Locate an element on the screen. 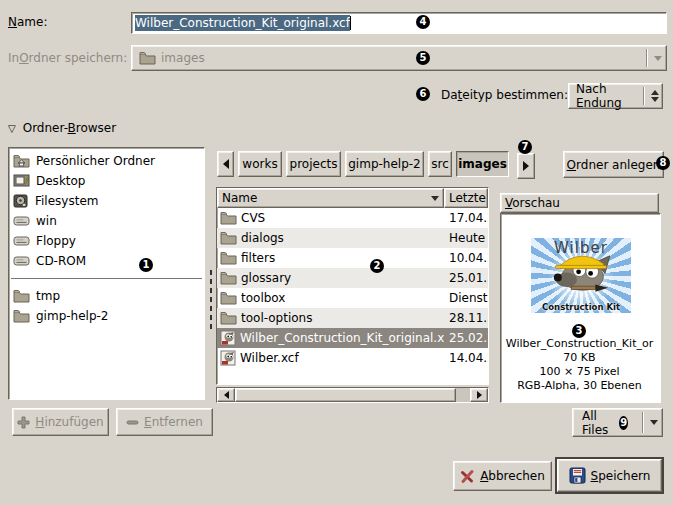 Image resolution: width=673 pixels, height=505 pixels. preview-color-mode: RGB-Alpha, 30 Ebenen is located at coordinates (580, 384).